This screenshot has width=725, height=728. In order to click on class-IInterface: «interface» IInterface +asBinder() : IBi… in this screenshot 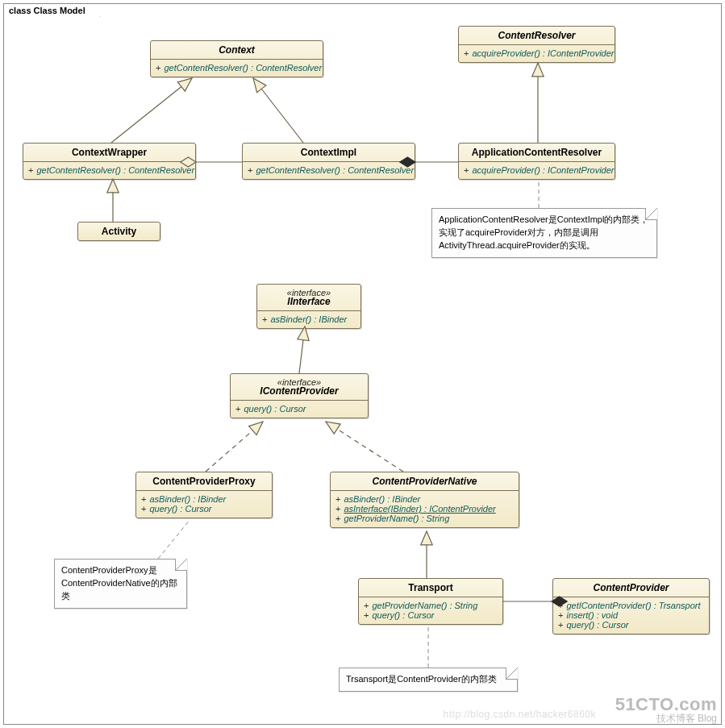, I will do `click(309, 306)`.